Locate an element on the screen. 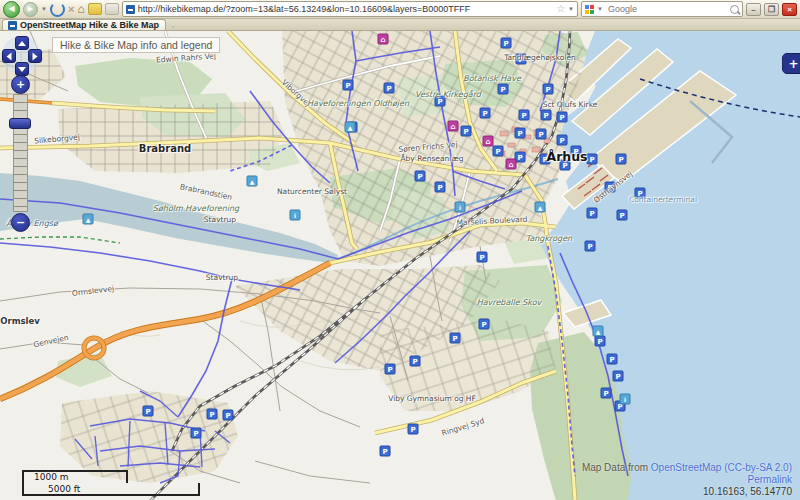  pan-north-button is located at coordinates (22, 43).